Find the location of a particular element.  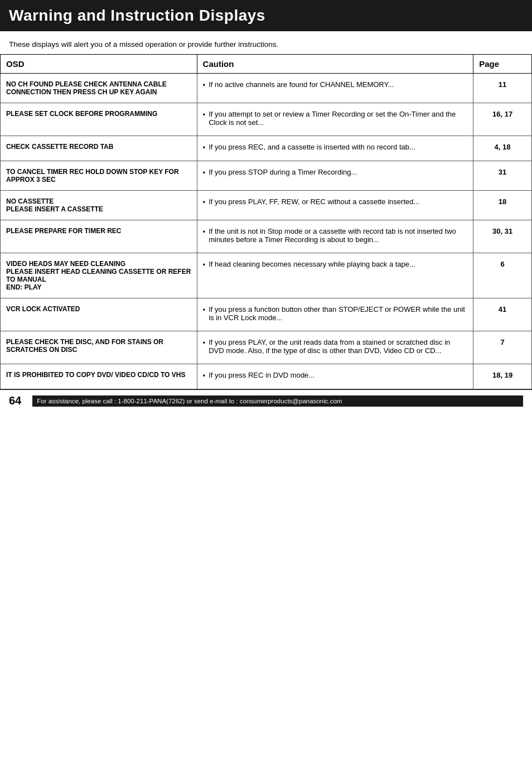

table-row: TO CANCEL TIMER REC HOLD DOWN STOP KEY F… is located at coordinates (267, 176).